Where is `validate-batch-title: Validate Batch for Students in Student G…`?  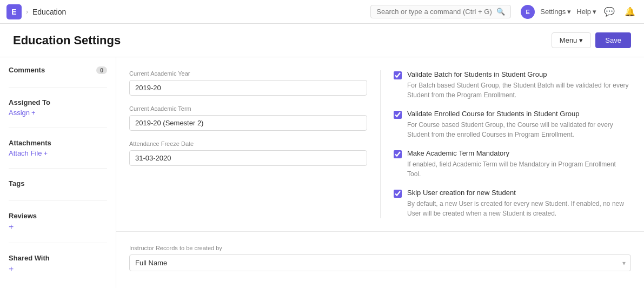
validate-batch-title: Validate Batch for Students in Student G… is located at coordinates (519, 75).